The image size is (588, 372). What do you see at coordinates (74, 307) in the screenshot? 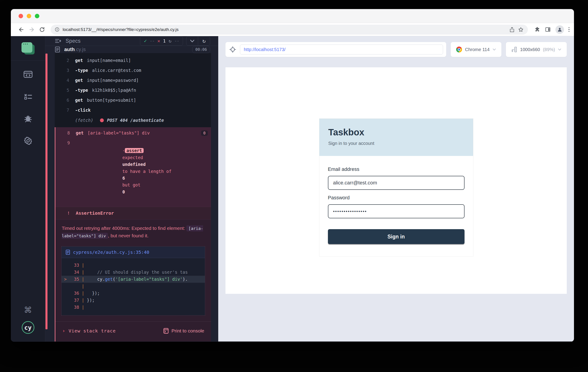
I see `code-line-number: 38` at bounding box center [74, 307].